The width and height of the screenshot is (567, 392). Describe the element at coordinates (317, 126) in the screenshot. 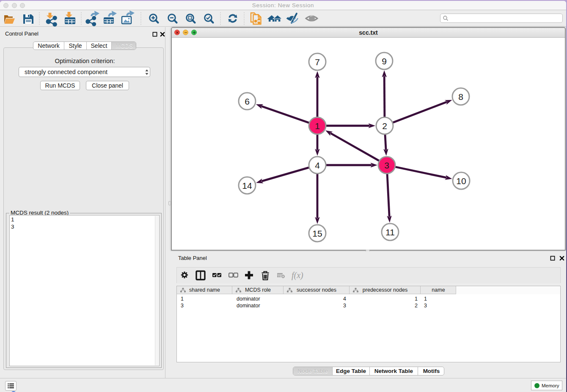

I see `svg-text: 1` at that location.